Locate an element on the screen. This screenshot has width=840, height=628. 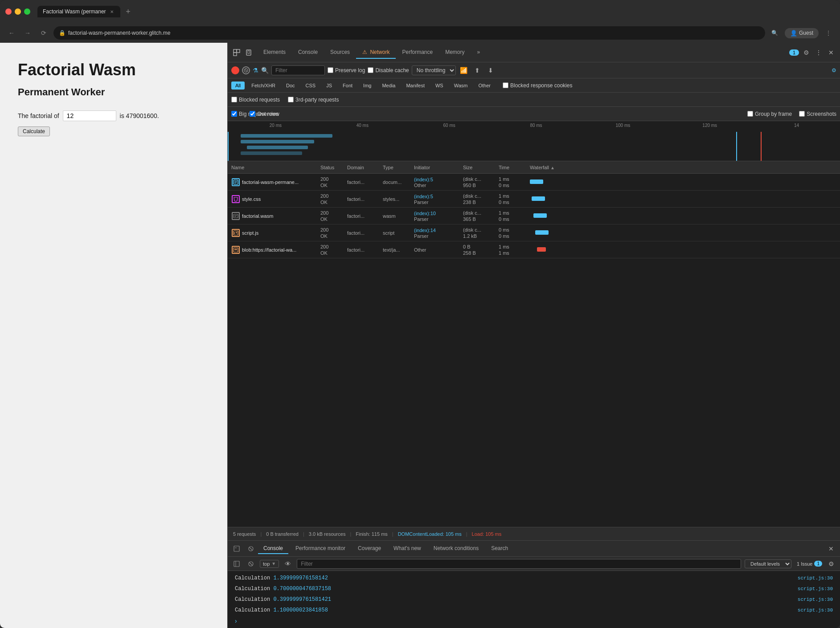
filter-css: CSS is located at coordinates (311, 86).